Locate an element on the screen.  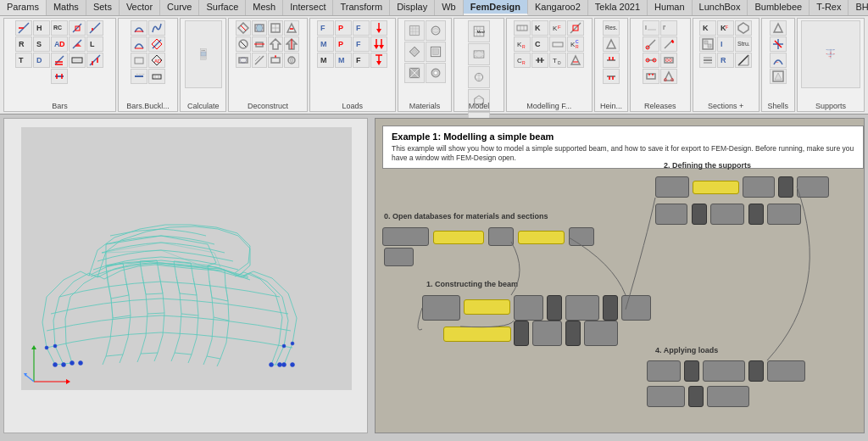
buckl-icon-6: AD is located at coordinates (157, 60).